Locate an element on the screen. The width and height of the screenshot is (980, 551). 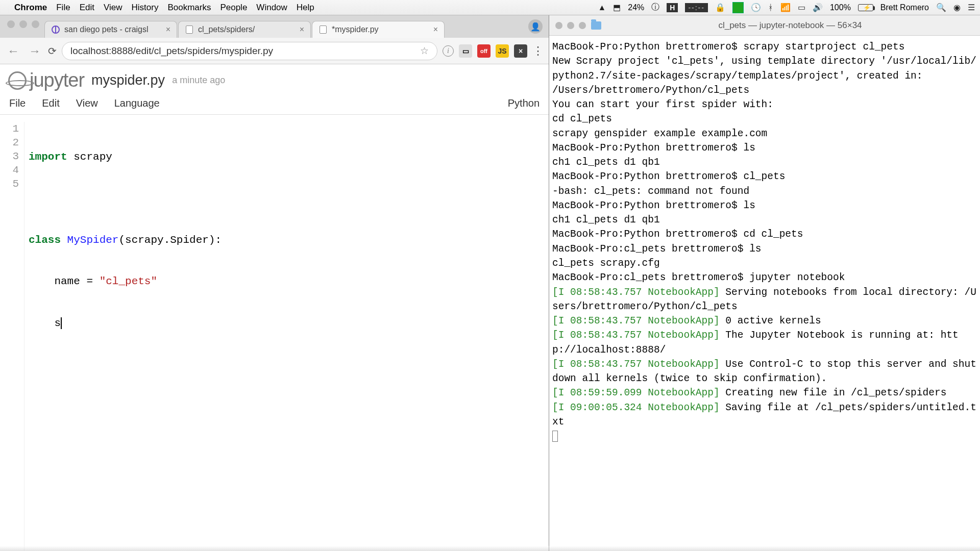
file-favicon-icon is located at coordinates (323, 30).